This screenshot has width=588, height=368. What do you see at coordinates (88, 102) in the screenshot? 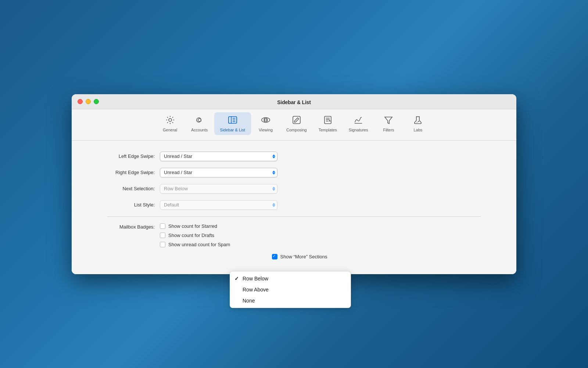
I see `traffic-lights` at bounding box center [88, 102].